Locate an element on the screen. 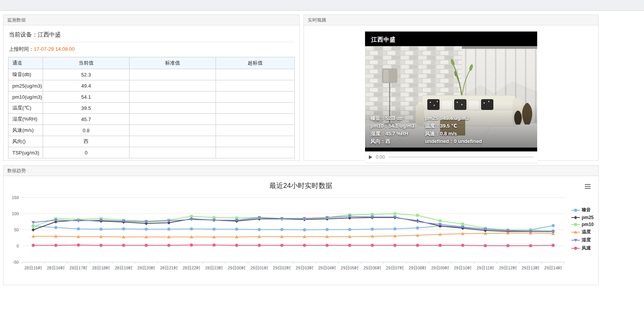 This screenshot has width=644, height=319. legend-item-噪音: 噪音 is located at coordinates (583, 210).